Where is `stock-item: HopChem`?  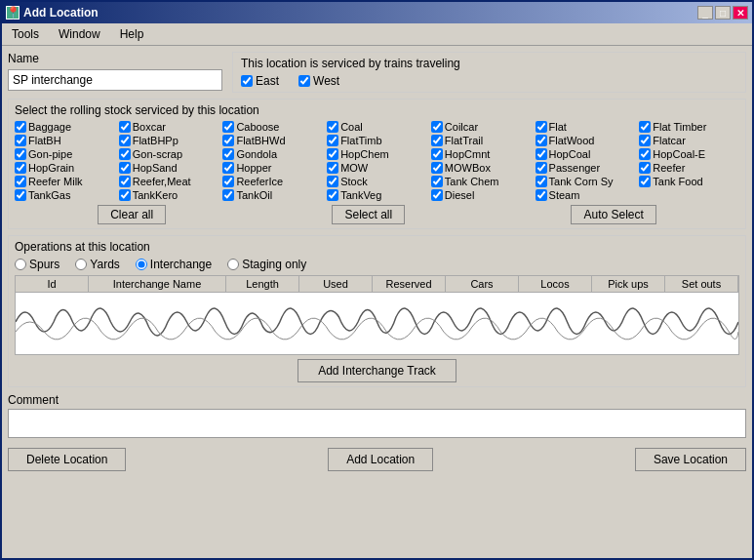 stock-item: HopChem is located at coordinates (377, 154).